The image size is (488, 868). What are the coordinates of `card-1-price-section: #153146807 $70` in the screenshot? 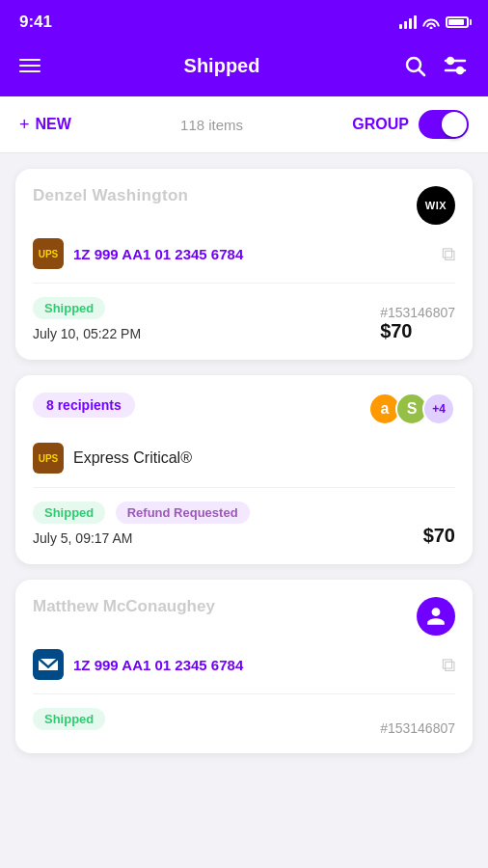 It's located at (418, 324).